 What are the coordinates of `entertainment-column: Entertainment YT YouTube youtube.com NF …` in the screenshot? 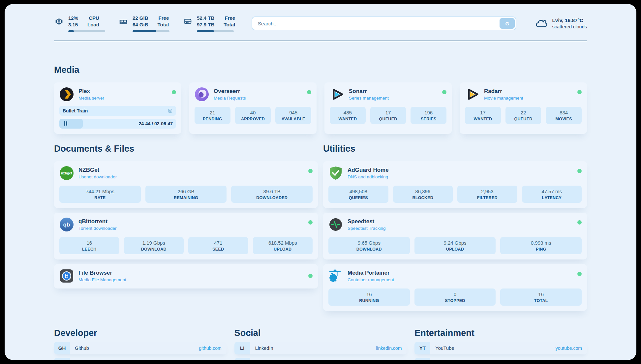 It's located at (501, 344).